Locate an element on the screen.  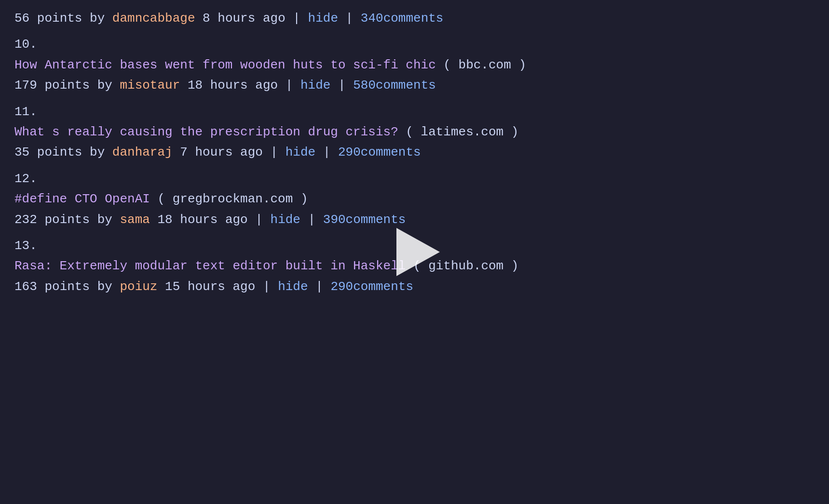
story-meta-11: 35 points by danharaj 7 hours ago | hide… is located at coordinates (415, 152).